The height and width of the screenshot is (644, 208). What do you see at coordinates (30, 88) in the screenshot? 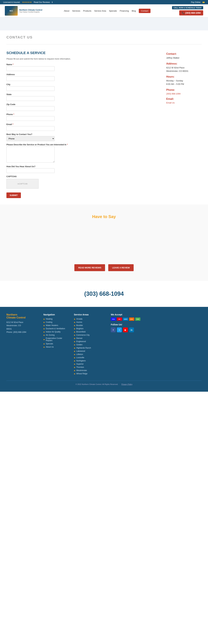
I see `city-input` at bounding box center [30, 88].